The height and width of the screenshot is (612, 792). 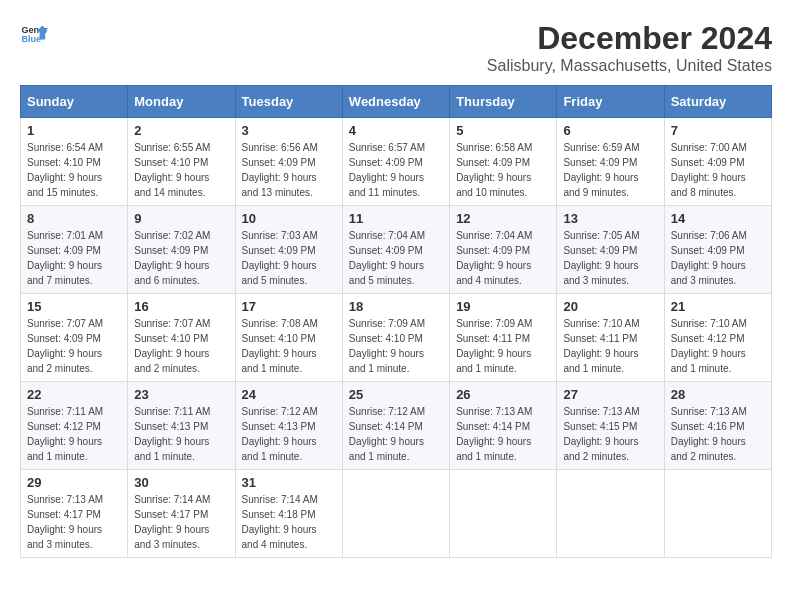 I want to click on calendar-cell: 26Sunrise: 7:13 AMSunset: 4:14 PMDayligh…, so click(x=504, y=426).